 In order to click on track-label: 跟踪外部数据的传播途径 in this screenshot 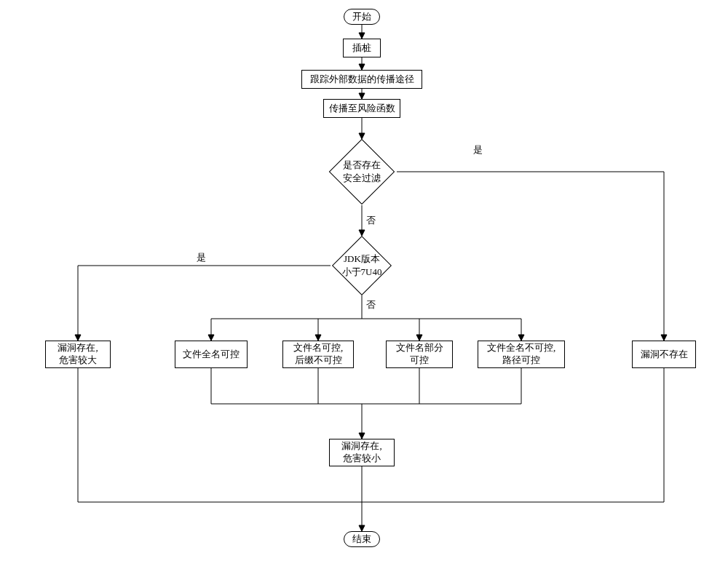, I will do `click(363, 80)`.